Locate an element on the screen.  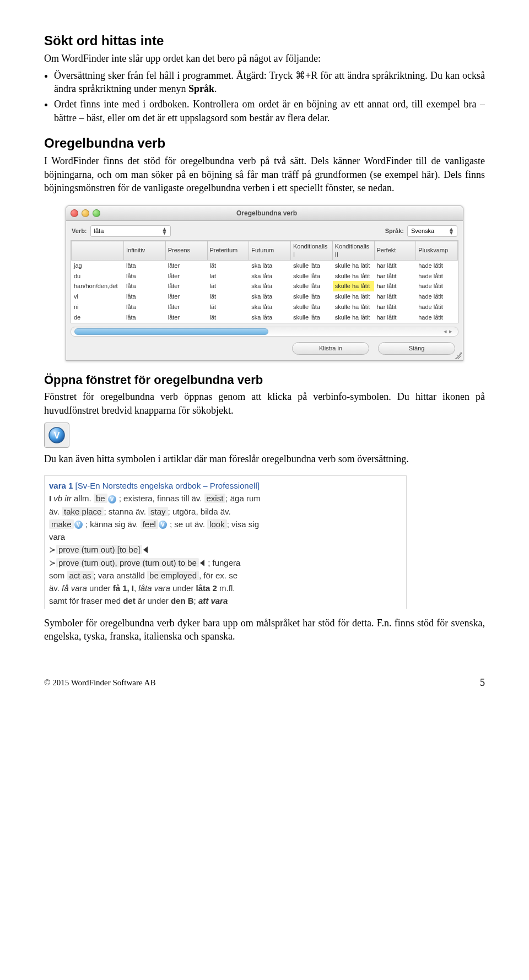
table-cell: han/hon/den,det is located at coordinates (98, 286).